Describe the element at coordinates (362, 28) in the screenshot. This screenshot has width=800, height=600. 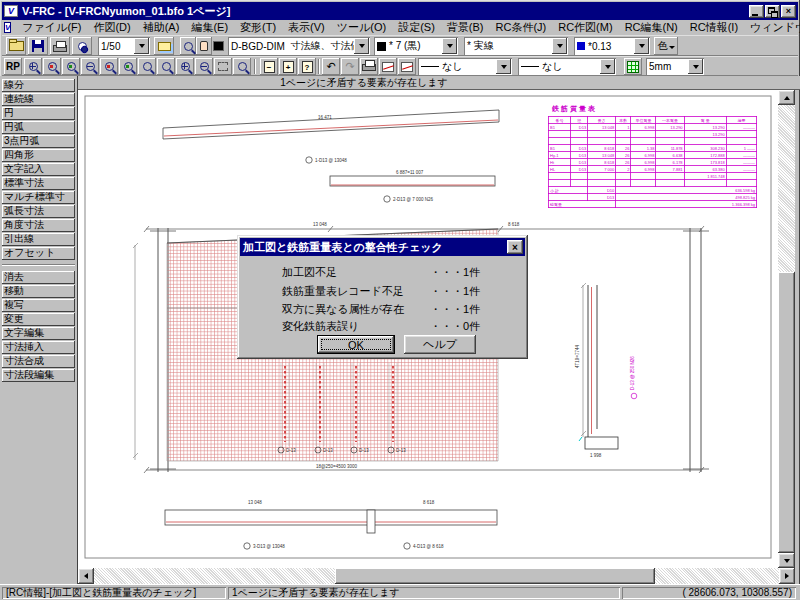
I see `menu-tools: ツール(O)` at that location.